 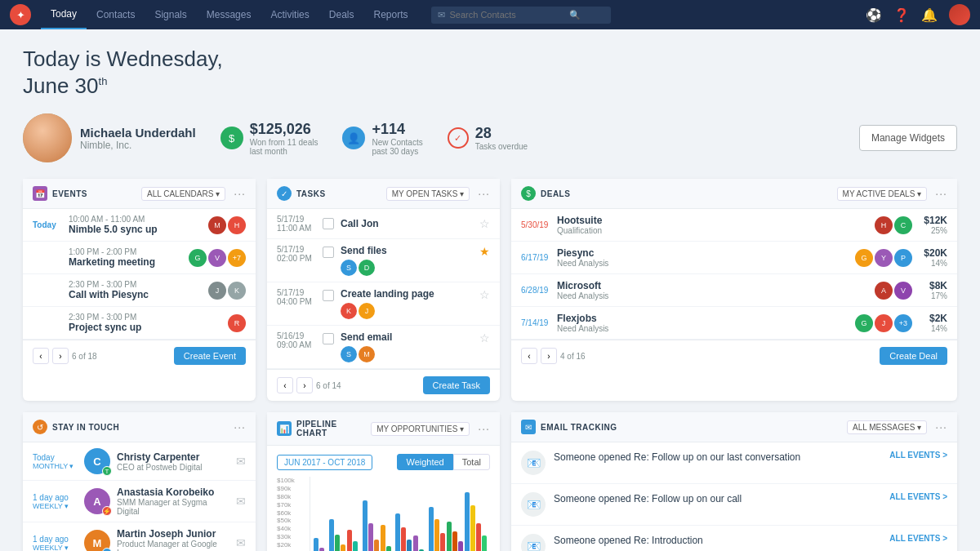 I want to click on nav-link-messages: Messages, so click(x=229, y=15).